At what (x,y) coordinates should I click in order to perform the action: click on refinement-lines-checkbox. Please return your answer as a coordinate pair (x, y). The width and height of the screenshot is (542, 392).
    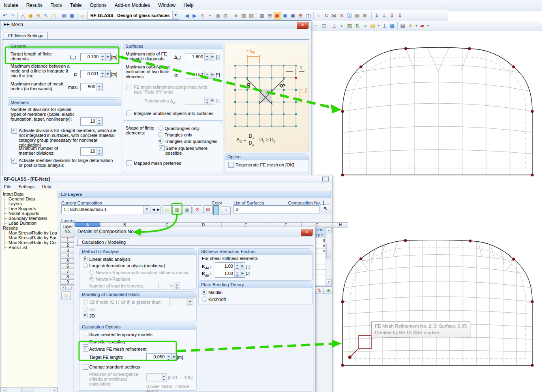
    Looking at the image, I should click on (129, 87).